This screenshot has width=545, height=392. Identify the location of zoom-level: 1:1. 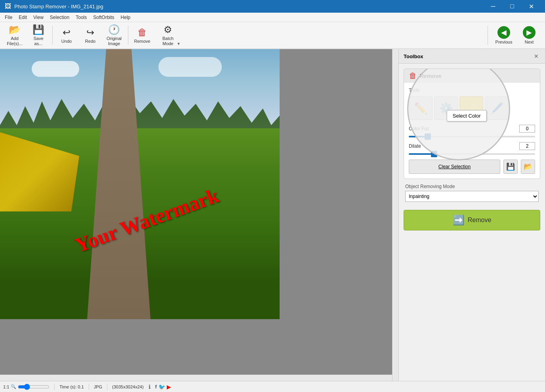
(6, 387).